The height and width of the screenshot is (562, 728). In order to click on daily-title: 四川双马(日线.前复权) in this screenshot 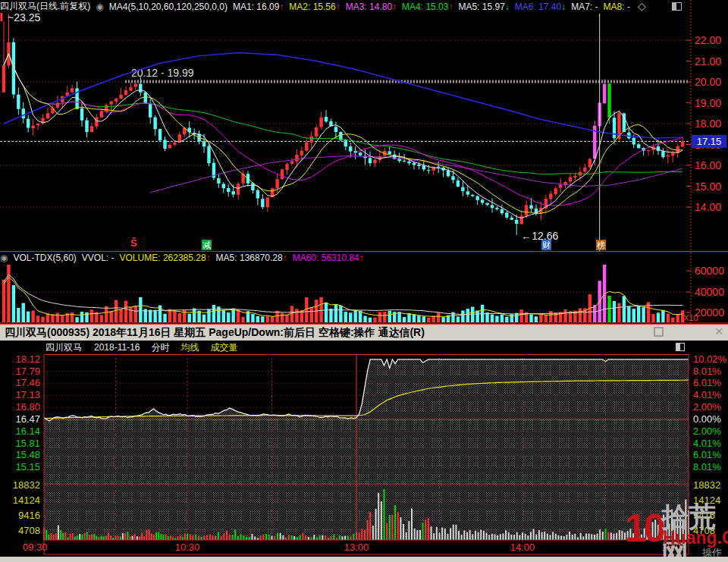, I will do `click(46, 6)`.